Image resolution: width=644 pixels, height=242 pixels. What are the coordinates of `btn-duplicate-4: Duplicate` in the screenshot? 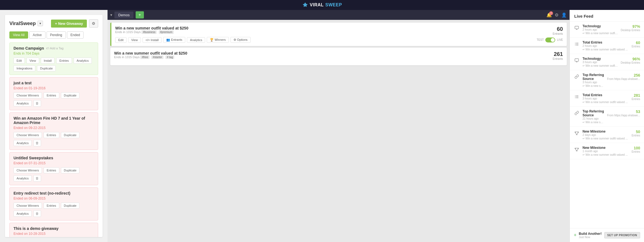 It's located at (70, 206).